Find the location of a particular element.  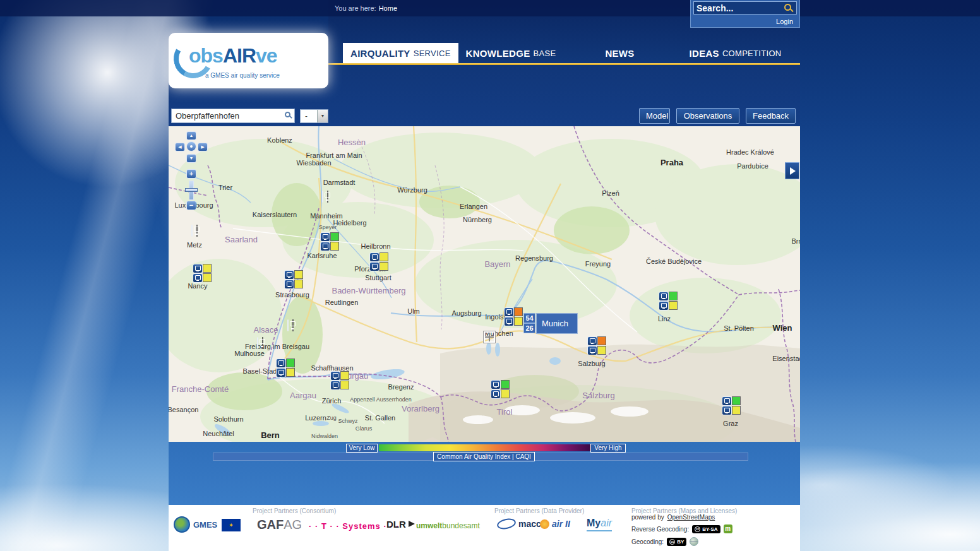

location-search-icon is located at coordinates (288, 115).